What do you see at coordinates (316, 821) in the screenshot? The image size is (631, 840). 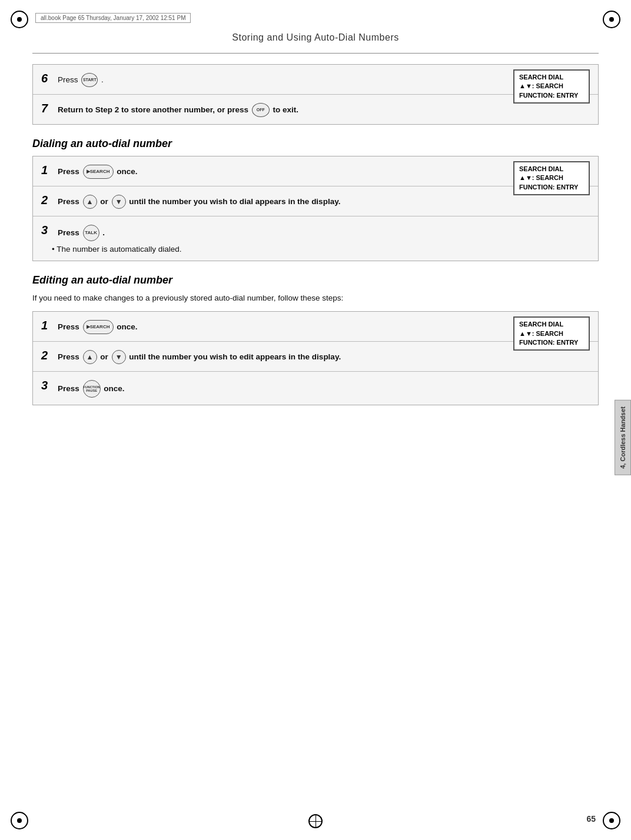 I see `bottom-crosshair` at bounding box center [316, 821].